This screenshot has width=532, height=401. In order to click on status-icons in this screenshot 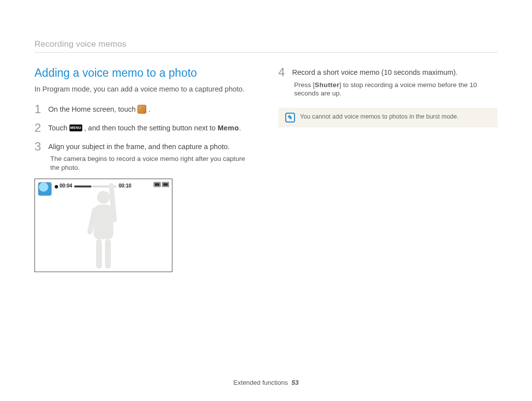, I will do `click(162, 185)`.